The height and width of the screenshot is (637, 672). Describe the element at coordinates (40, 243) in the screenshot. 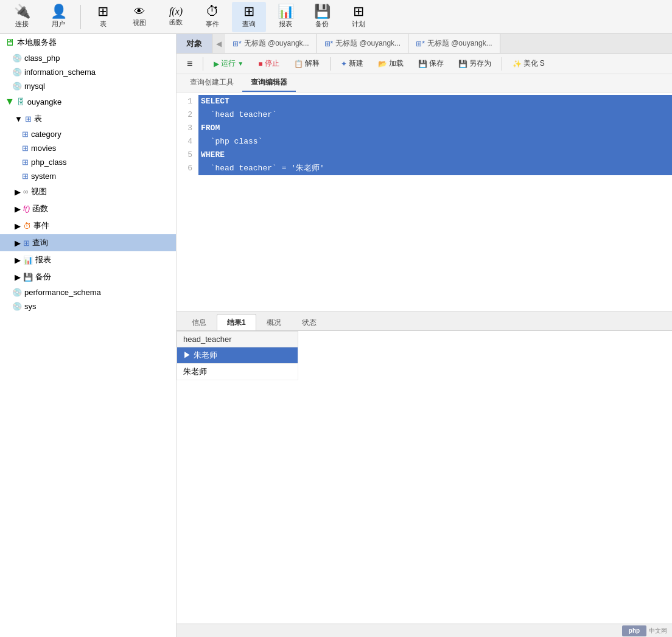

I see `query-group-label: 查询` at that location.